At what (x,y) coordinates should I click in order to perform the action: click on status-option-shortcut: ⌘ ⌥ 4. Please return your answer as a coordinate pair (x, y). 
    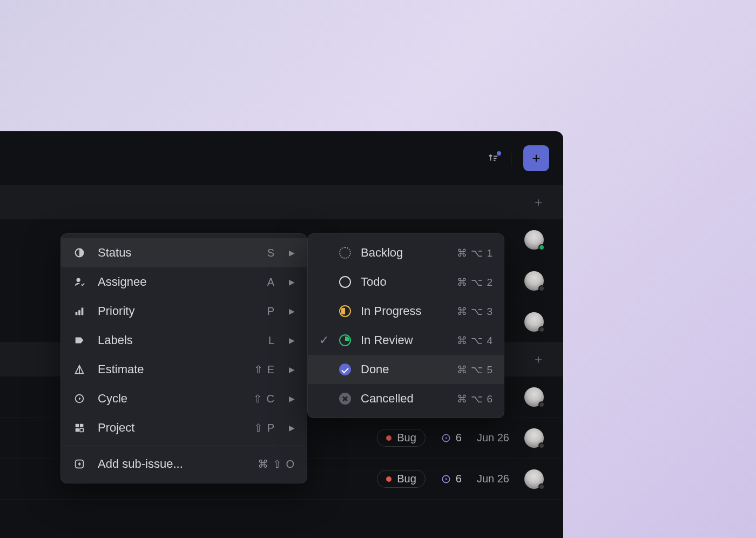
    Looking at the image, I should click on (475, 340).